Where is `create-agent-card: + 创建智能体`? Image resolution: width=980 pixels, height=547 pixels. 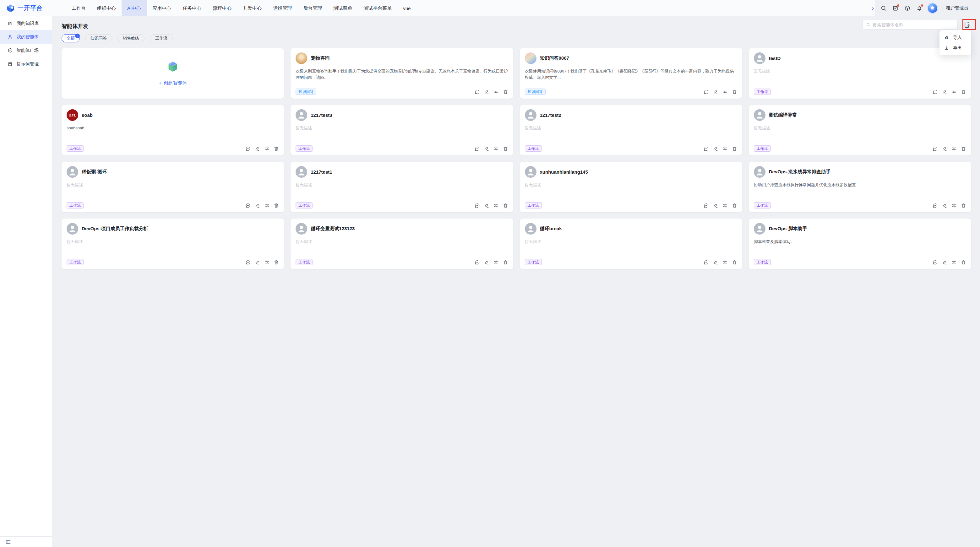
create-agent-card: + 创建智能体 is located at coordinates (173, 73).